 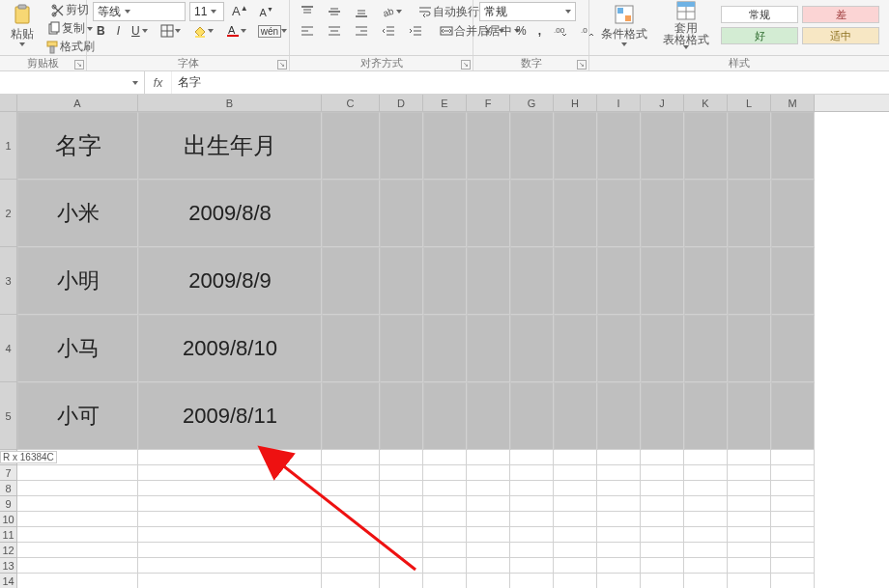 I want to click on cell-M10, so click(x=792, y=519).